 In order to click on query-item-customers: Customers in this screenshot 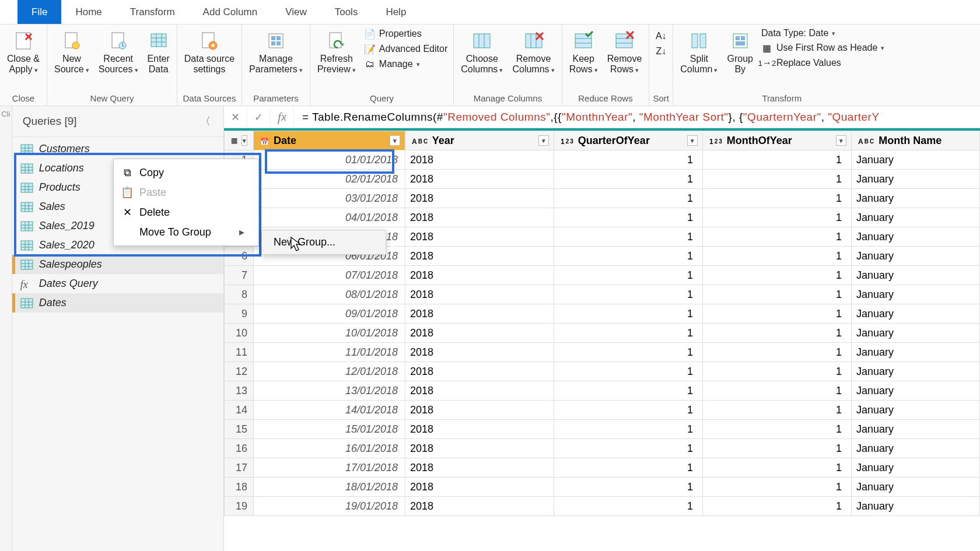, I will do `click(118, 149)`.